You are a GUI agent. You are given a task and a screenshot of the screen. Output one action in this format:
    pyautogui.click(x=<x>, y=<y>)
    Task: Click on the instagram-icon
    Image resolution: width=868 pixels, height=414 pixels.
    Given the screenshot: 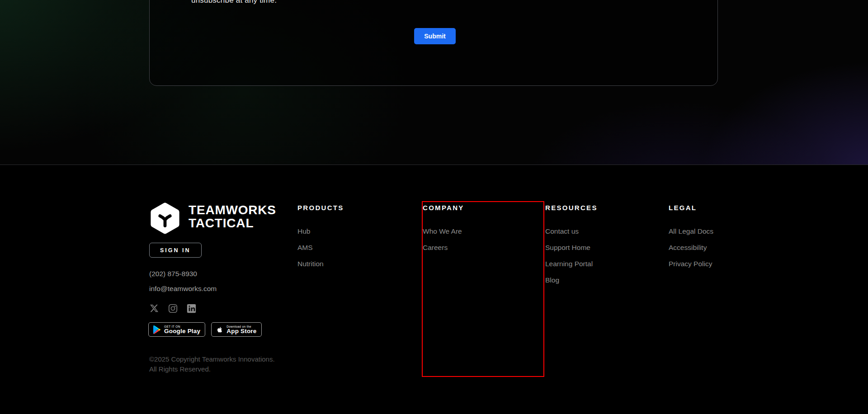 What is the action you would take?
    pyautogui.click(x=173, y=308)
    